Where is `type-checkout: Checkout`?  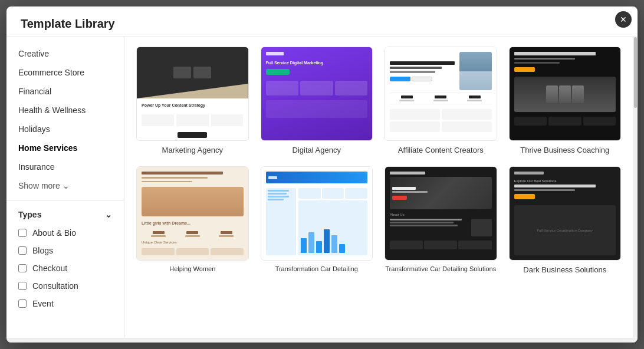 type-checkout: Checkout is located at coordinates (65, 268).